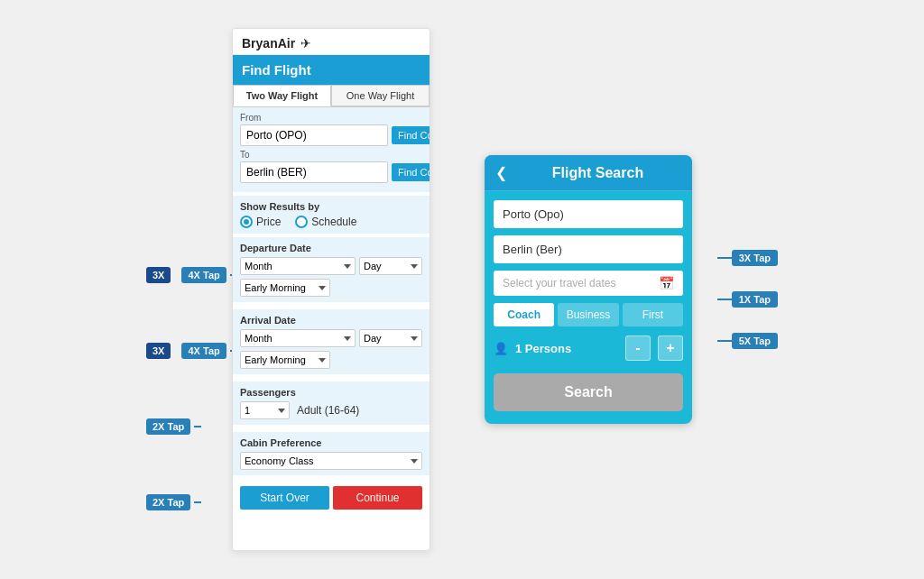 This screenshot has width=924, height=579. What do you see at coordinates (331, 320) in the screenshot?
I see `arrival-date-label: Arrival Date` at bounding box center [331, 320].